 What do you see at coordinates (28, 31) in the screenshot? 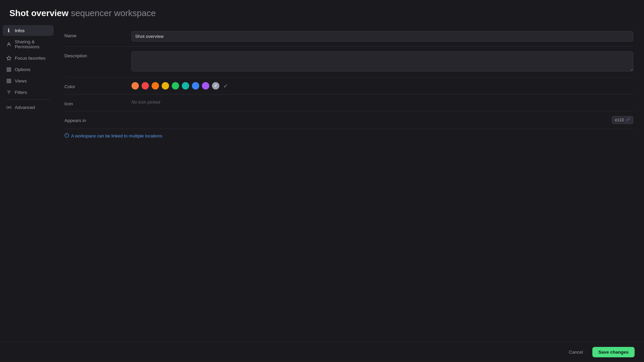
I see `sidebar-item-infos: ℹ Infos` at bounding box center [28, 31].